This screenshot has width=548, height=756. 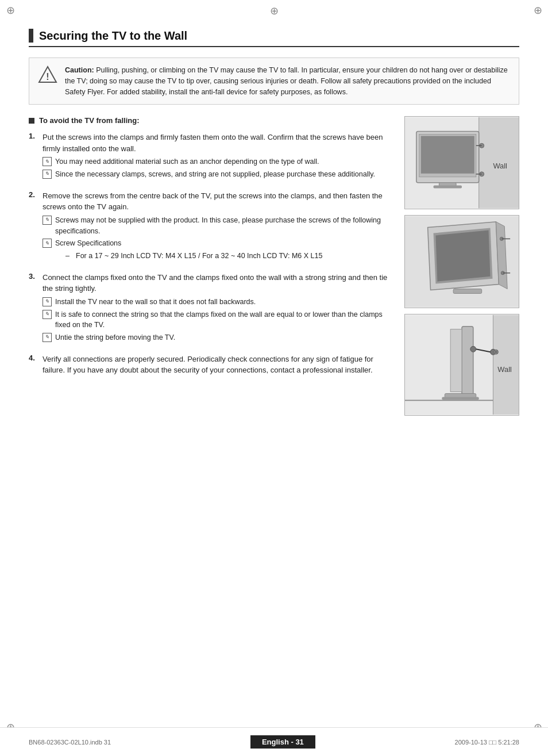 What do you see at coordinates (88, 244) in the screenshot?
I see `note-text-2-2: Screw Specifications` at bounding box center [88, 244].